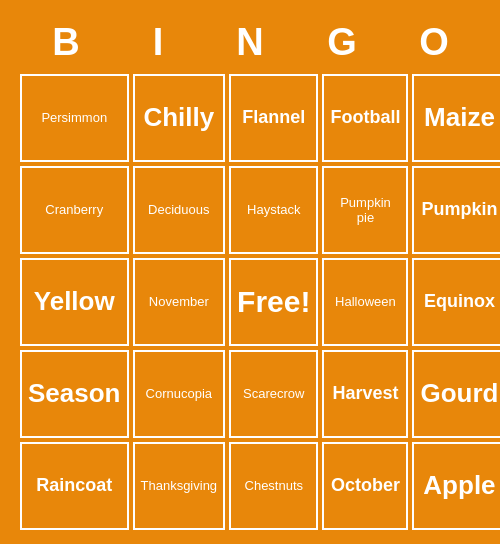  Describe the element at coordinates (342, 42) in the screenshot. I see `header-letter: G` at that location.